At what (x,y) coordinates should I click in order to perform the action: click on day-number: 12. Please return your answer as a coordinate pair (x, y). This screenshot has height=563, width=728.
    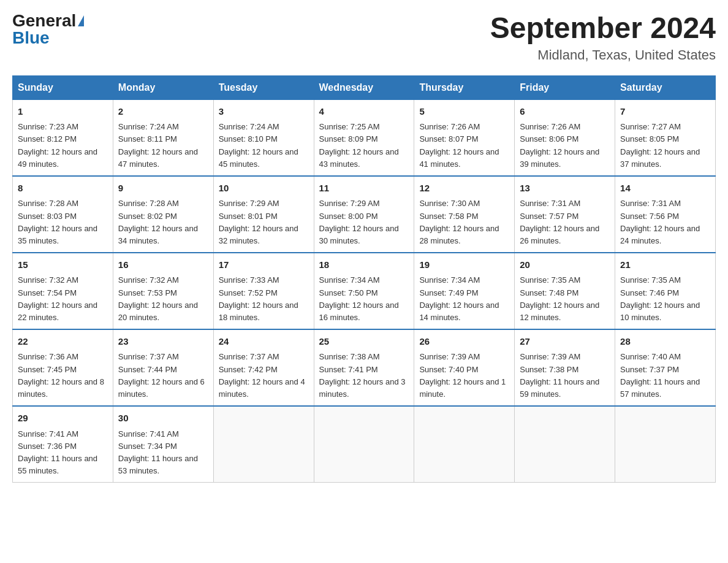
    Looking at the image, I should click on (464, 189).